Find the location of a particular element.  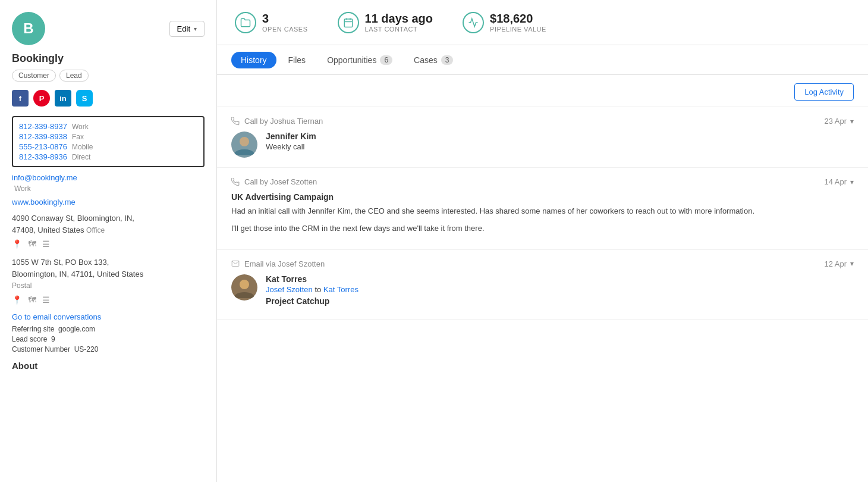

folder-icon is located at coordinates (246, 23).